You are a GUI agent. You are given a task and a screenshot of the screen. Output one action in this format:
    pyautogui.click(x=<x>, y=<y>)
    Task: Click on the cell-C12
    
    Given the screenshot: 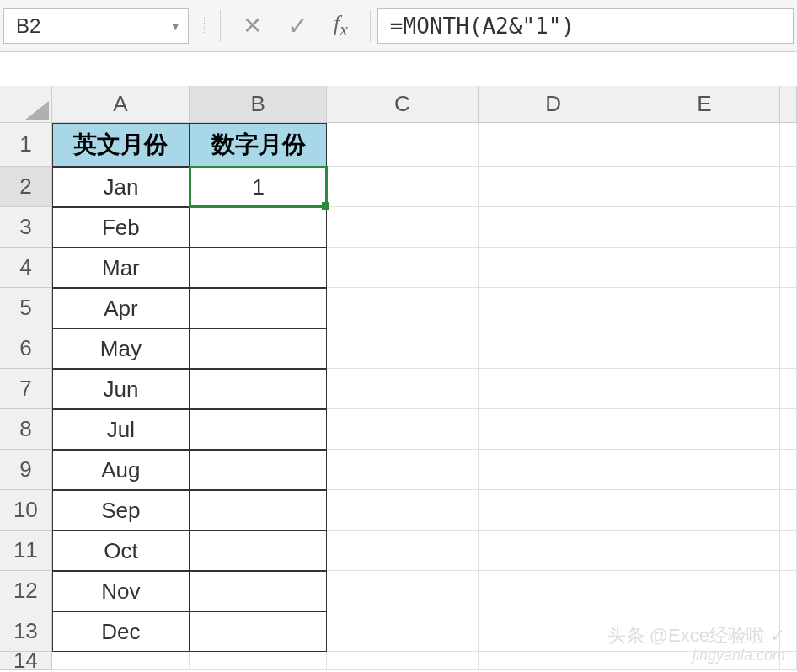 What is the action you would take?
    pyautogui.click(x=403, y=591)
    